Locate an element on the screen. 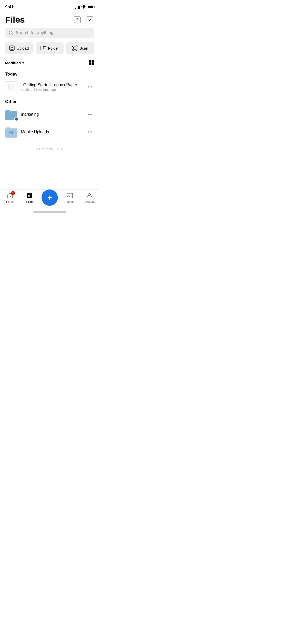  people-icon is located at coordinates (11, 133).